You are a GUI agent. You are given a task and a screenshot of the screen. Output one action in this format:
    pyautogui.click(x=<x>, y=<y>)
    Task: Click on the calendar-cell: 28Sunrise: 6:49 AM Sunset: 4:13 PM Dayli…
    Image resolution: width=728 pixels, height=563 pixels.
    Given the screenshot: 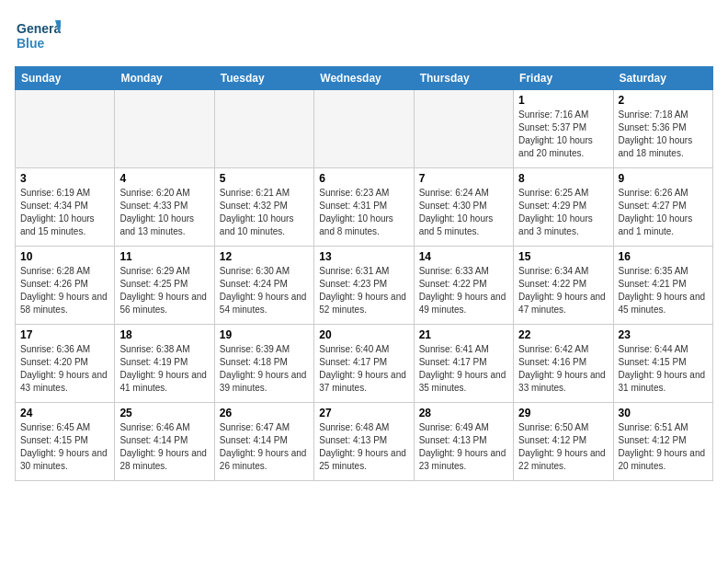 What is the action you would take?
    pyautogui.click(x=463, y=442)
    